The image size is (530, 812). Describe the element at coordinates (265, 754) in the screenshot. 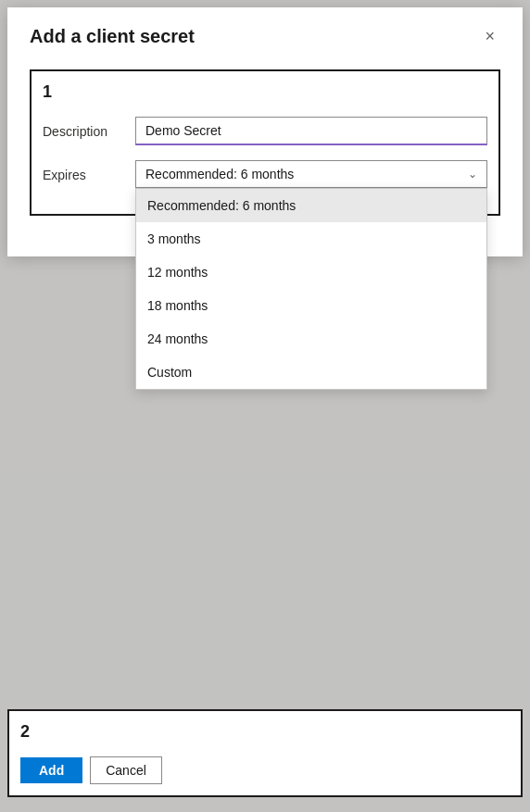

I see `step2-wrapper: 2 Add Cancel` at that location.